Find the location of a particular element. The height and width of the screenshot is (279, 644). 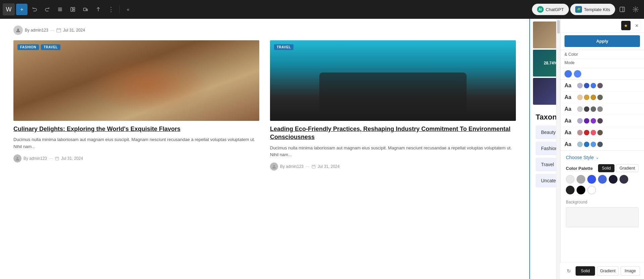

undo-button is located at coordinates (35, 9).